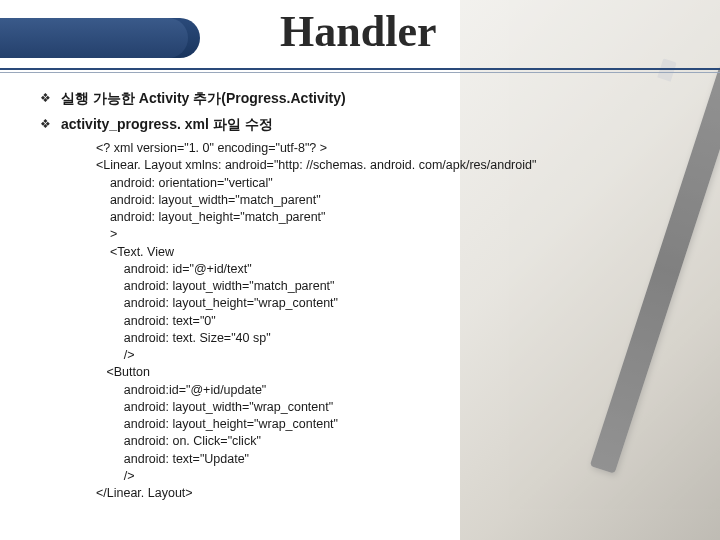 The height and width of the screenshot is (540, 720). What do you see at coordinates (167, 124) in the screenshot?
I see `bullet-label: activity_progress. xml 파일 수정` at bounding box center [167, 124].